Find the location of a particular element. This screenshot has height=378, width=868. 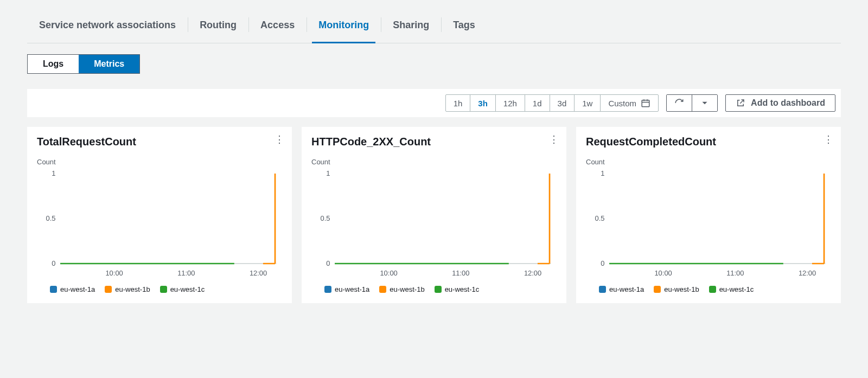

calendar-icon is located at coordinates (646, 103).